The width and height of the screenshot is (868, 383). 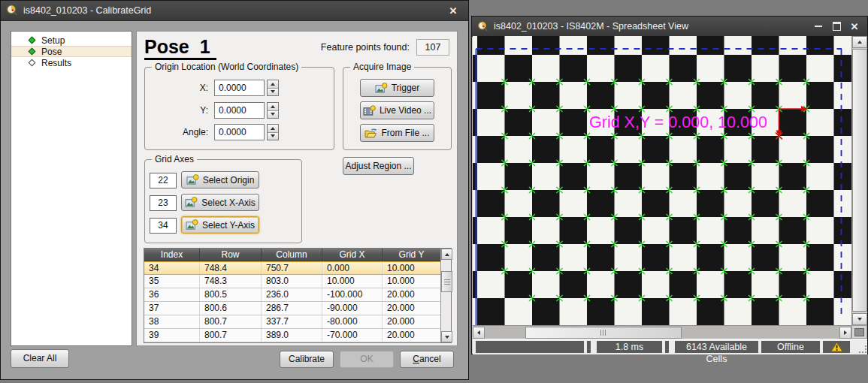 What do you see at coordinates (860, 332) in the screenshot?
I see `scrollbar-corner-button` at bounding box center [860, 332].